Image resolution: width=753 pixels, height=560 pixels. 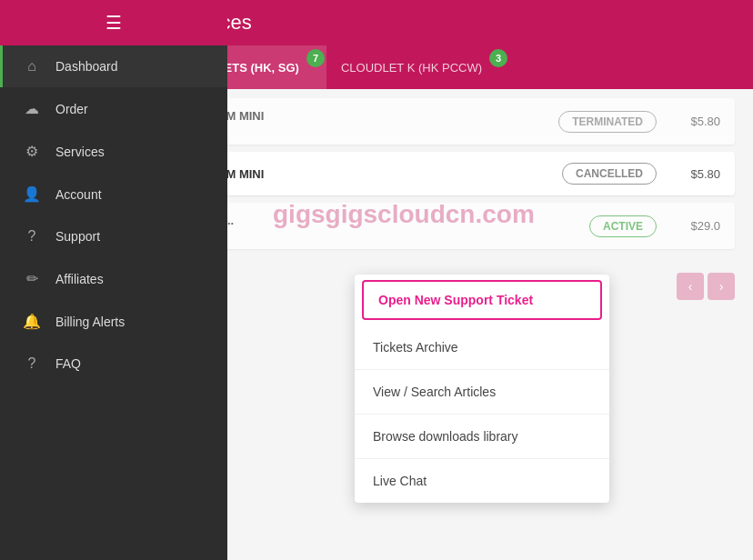 What do you see at coordinates (72, 109) in the screenshot?
I see `sidebar-label-order: Order` at bounding box center [72, 109].